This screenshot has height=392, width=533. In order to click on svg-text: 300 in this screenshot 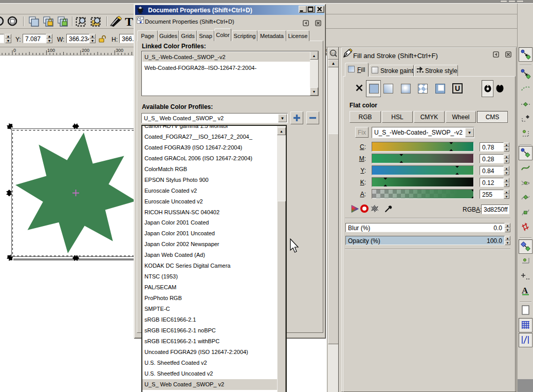, I will do `click(119, 50)`.